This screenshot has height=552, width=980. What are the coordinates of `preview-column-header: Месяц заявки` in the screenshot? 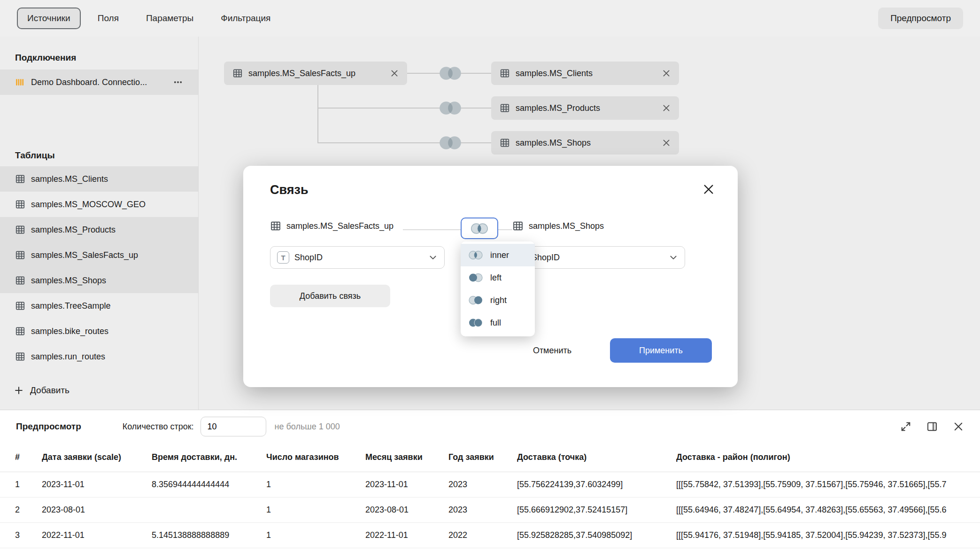 It's located at (407, 458).